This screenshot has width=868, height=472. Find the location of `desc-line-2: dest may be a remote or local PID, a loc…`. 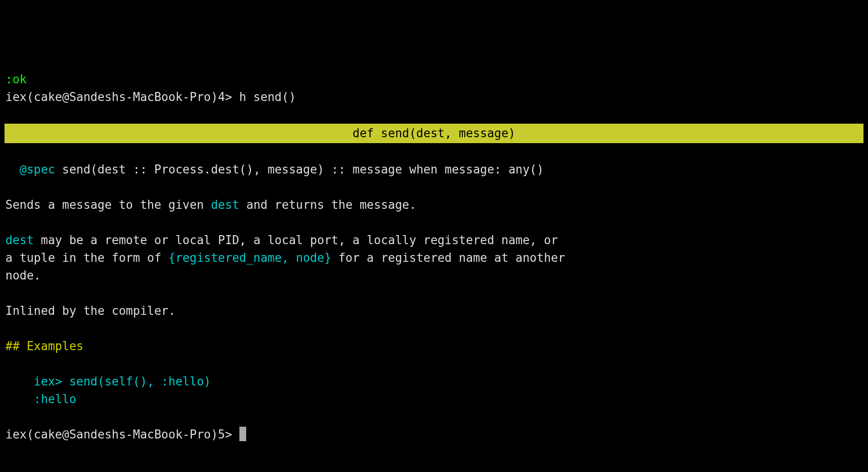

desc-line-2: dest may be a remote or local PID, a loc… is located at coordinates (434, 240).